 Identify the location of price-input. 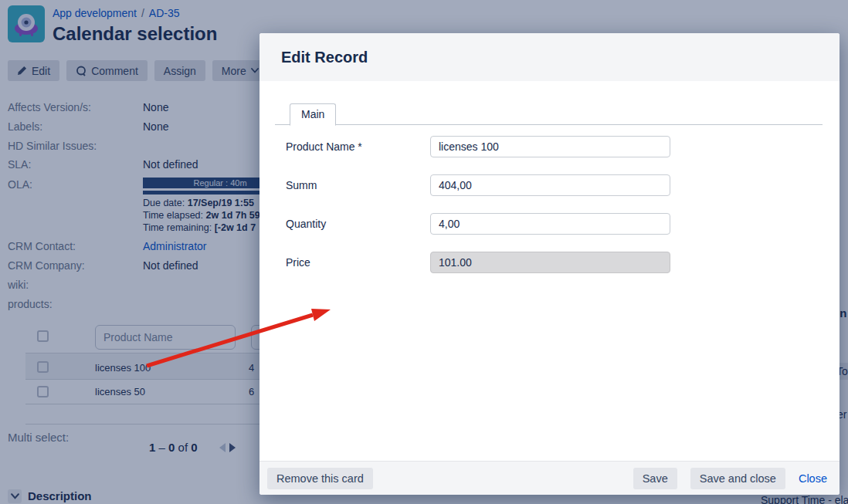
(550, 262).